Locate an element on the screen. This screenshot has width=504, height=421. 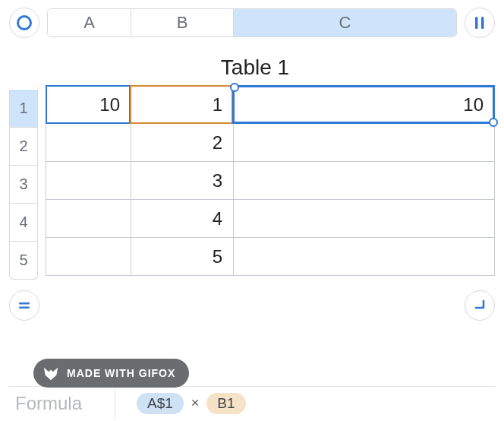
cell-A3 is located at coordinates (89, 181).